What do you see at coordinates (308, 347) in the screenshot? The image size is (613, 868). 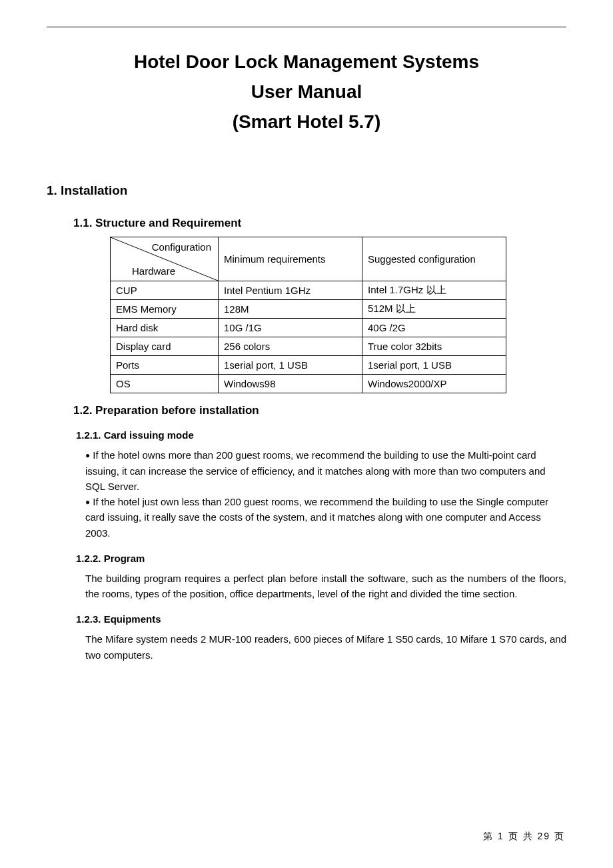 I see `table-row: Display card 256 colors True color 32bit…` at bounding box center [308, 347].